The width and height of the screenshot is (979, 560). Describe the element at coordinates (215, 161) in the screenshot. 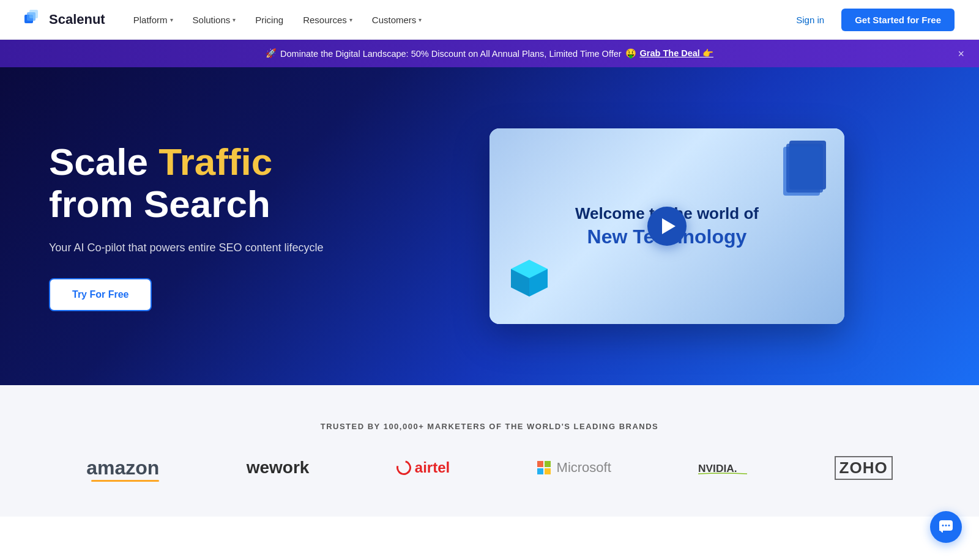

I see `hero-title-highlight: Traffic` at that location.